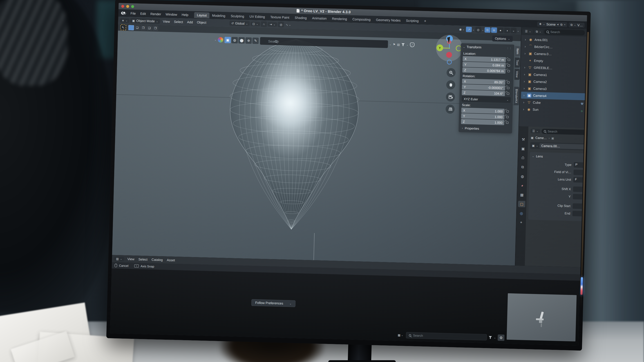 This screenshot has width=644, height=362. I want to click on scale-x-field: X1.000, so click(483, 111).